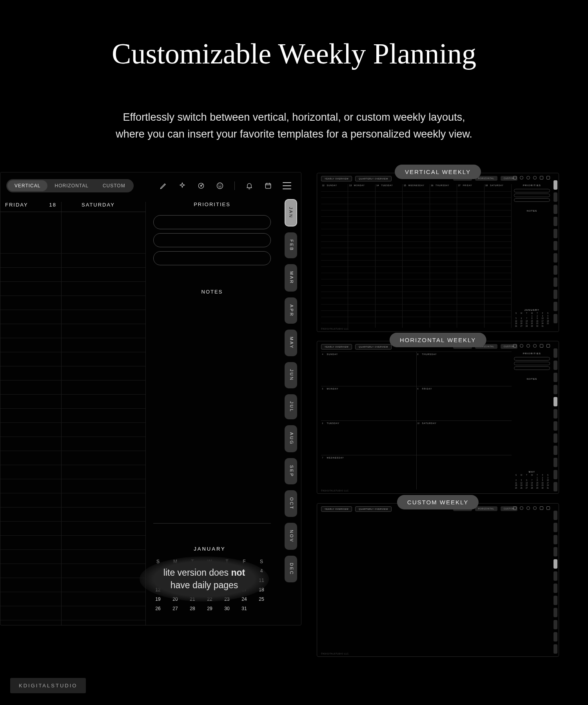  Describe the element at coordinates (71, 186) in the screenshot. I see `segment-horizontal: HORIZONTAL` at that location.